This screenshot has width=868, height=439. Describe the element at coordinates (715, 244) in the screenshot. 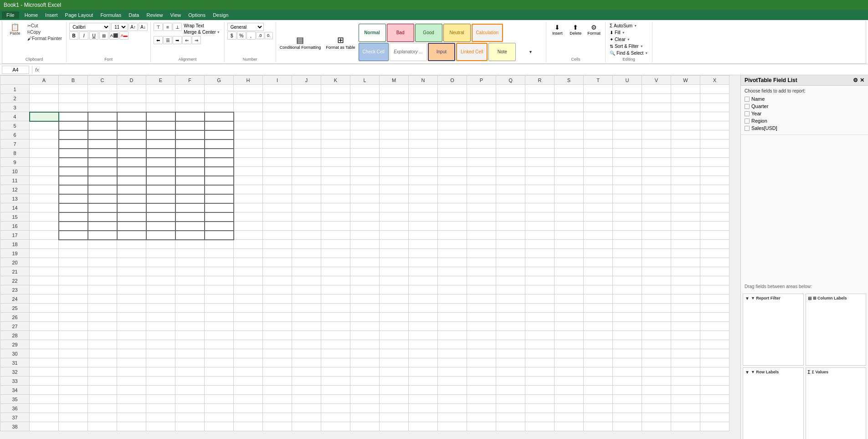

I see `cell-X18` at that location.